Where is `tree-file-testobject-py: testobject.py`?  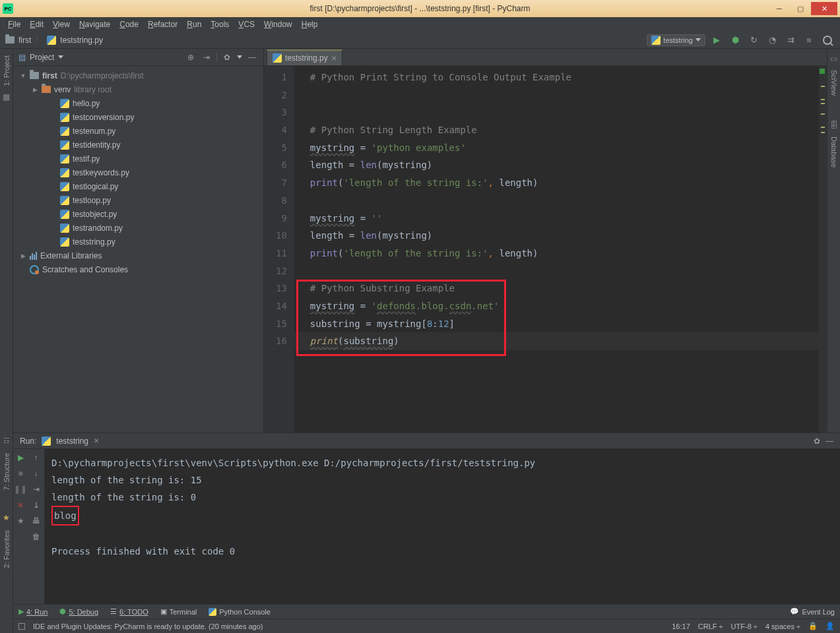
tree-file-testobject-py: testobject.py is located at coordinates (139, 214).